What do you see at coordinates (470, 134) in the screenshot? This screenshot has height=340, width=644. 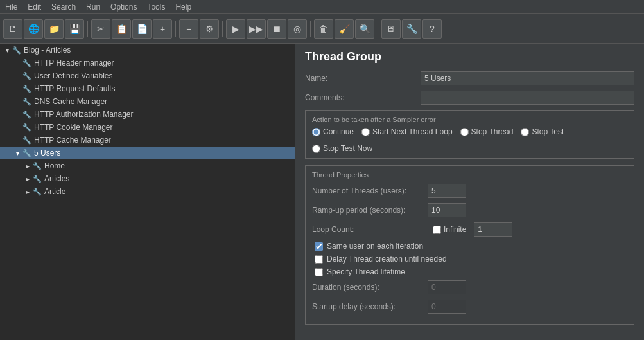 I see `action-group: Action to be taken after a Sampler error…` at bounding box center [470, 134].